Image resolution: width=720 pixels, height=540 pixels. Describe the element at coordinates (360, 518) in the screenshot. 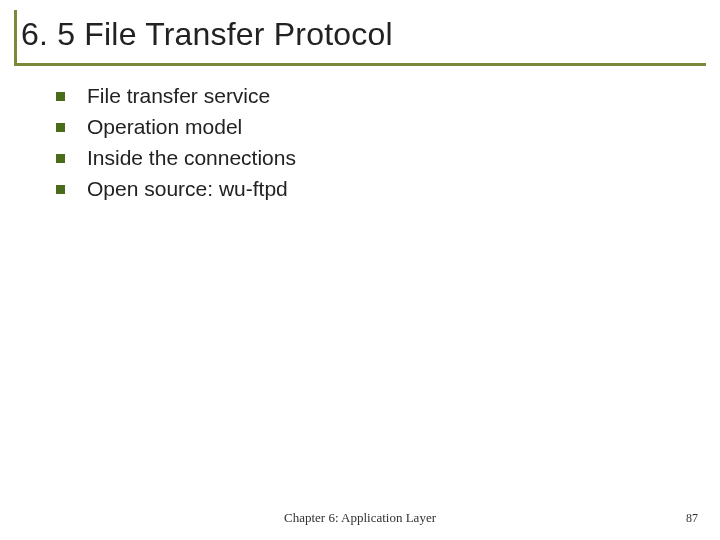

I see `footer-chapter-label: Chapter 6: Application Layer` at that location.